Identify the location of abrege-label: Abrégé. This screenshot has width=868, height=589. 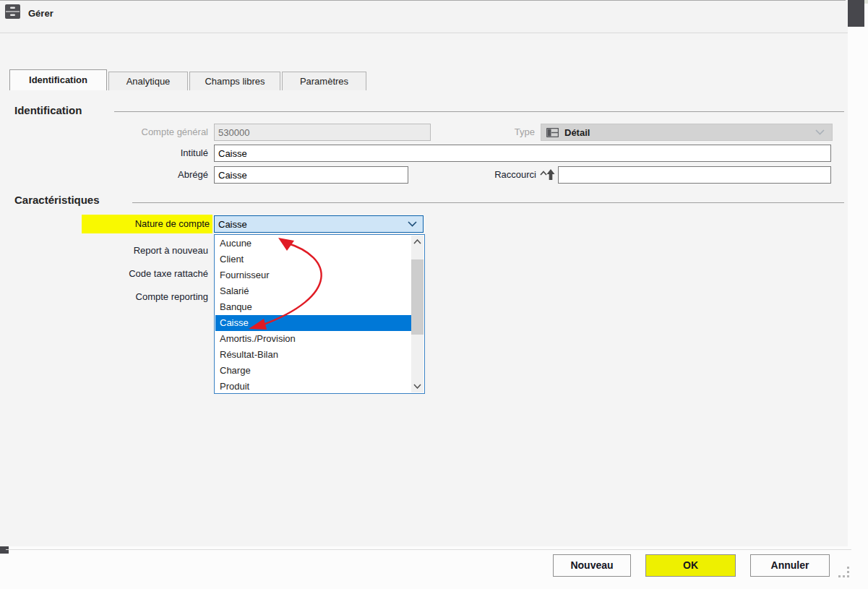
(133, 175).